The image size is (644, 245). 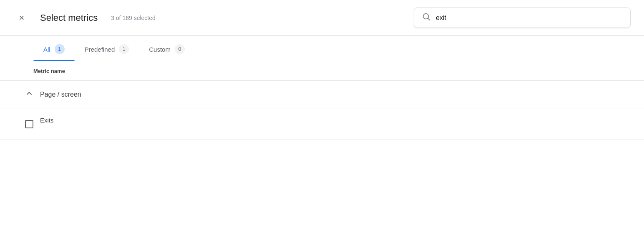 What do you see at coordinates (22, 18) in the screenshot?
I see `close-button: ×` at bounding box center [22, 18].